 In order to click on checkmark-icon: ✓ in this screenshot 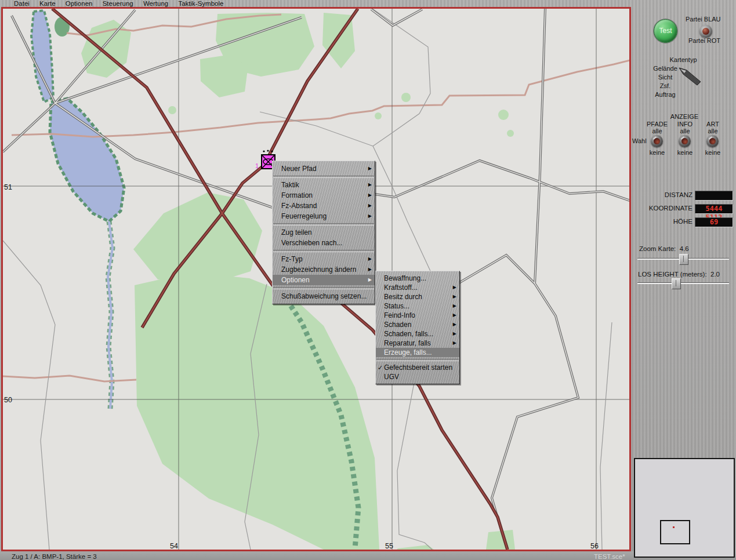, I will do `click(380, 368)`.